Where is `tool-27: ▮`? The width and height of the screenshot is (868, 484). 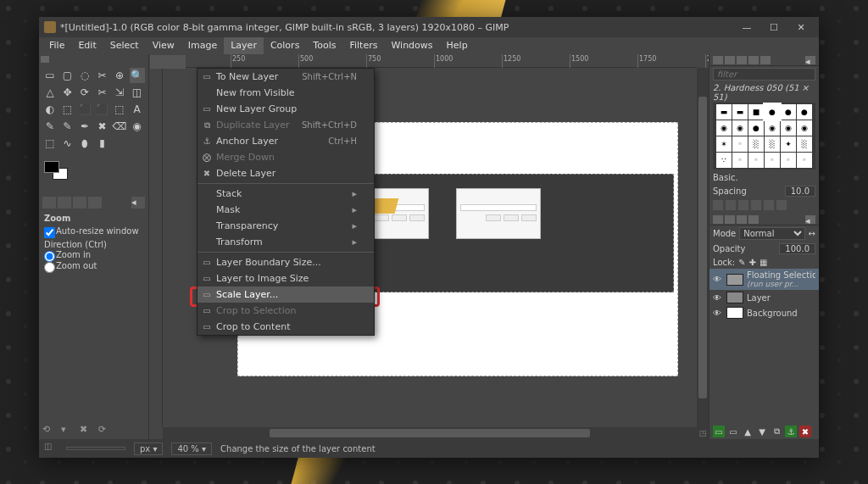 tool-27: ▮ is located at coordinates (103, 143).